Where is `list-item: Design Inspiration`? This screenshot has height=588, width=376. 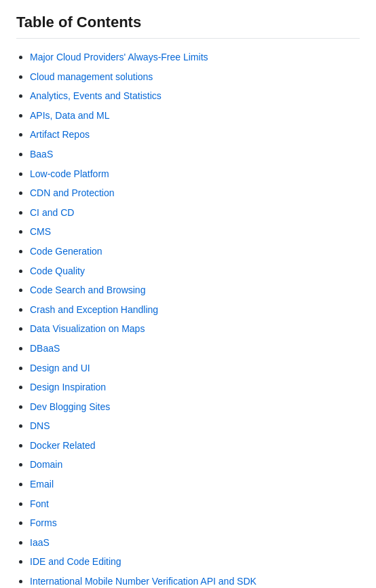
list-item: Design Inspiration is located at coordinates (195, 387).